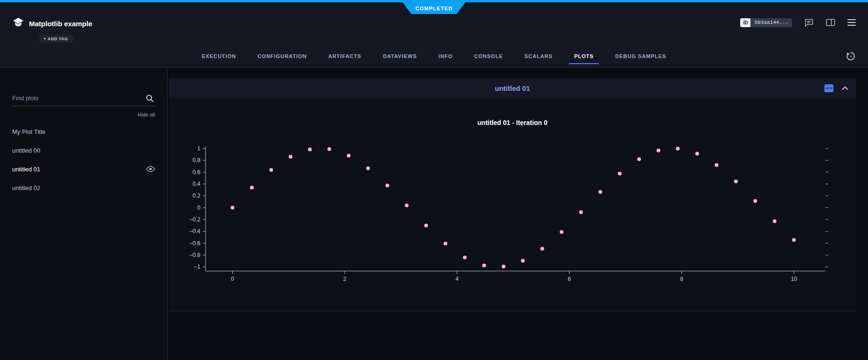 The height and width of the screenshot is (360, 868). I want to click on svg-text: 6, so click(569, 279).